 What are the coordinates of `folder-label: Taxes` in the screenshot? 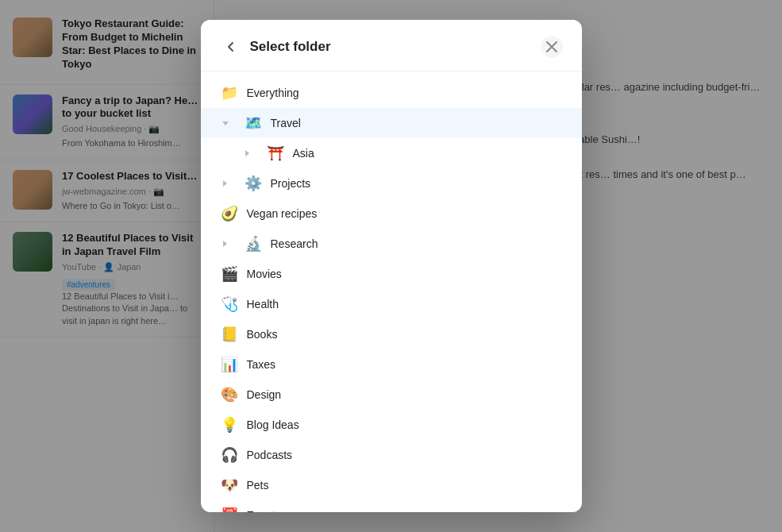 It's located at (405, 364).